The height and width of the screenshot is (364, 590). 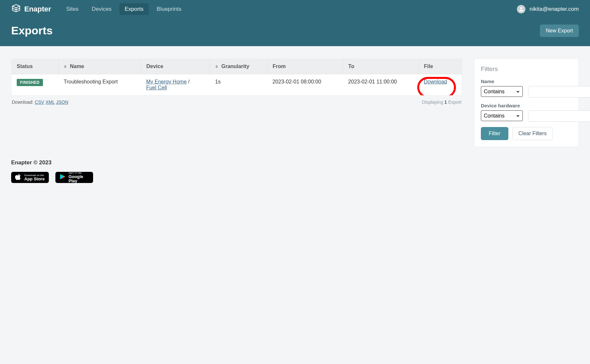 I want to click on cell-file: Download, so click(x=440, y=85).